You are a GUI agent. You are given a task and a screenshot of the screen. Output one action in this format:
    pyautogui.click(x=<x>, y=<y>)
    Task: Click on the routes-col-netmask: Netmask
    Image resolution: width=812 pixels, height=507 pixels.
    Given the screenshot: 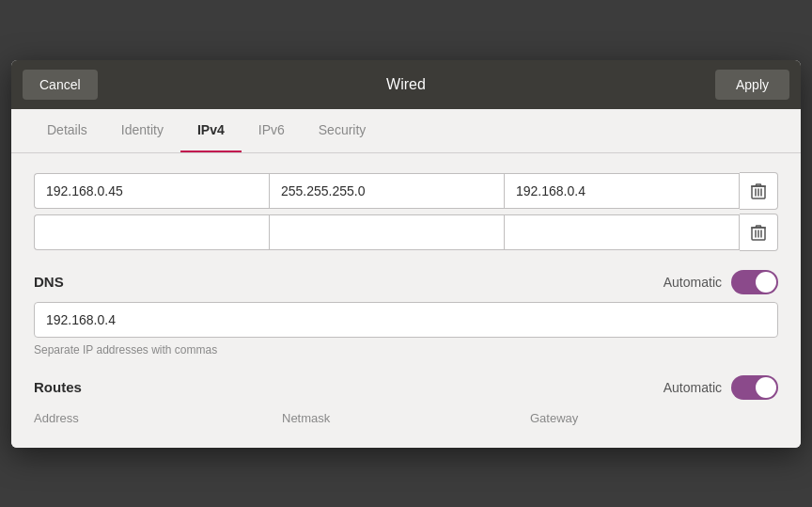 What is the action you would take?
    pyautogui.click(x=406, y=418)
    